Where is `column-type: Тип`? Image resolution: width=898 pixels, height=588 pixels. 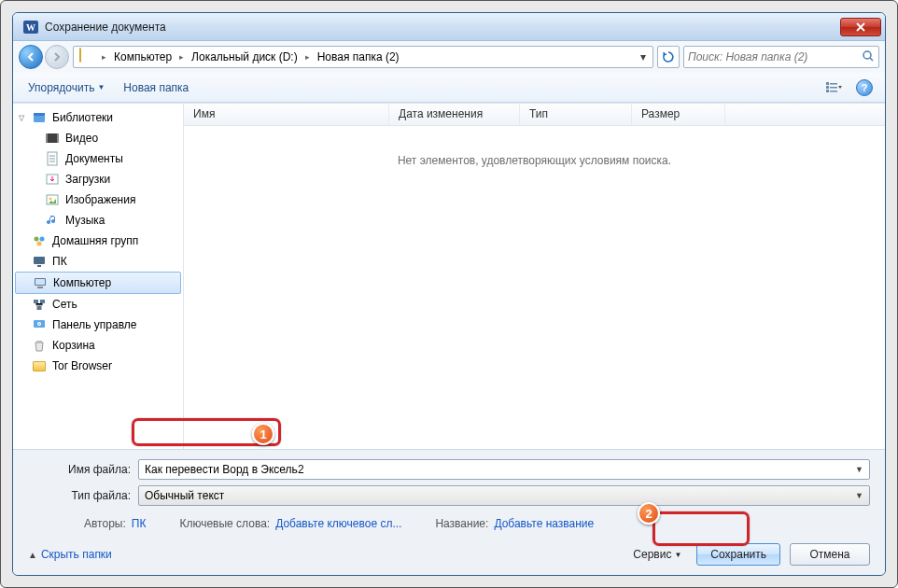
column-type: Тип is located at coordinates (576, 114).